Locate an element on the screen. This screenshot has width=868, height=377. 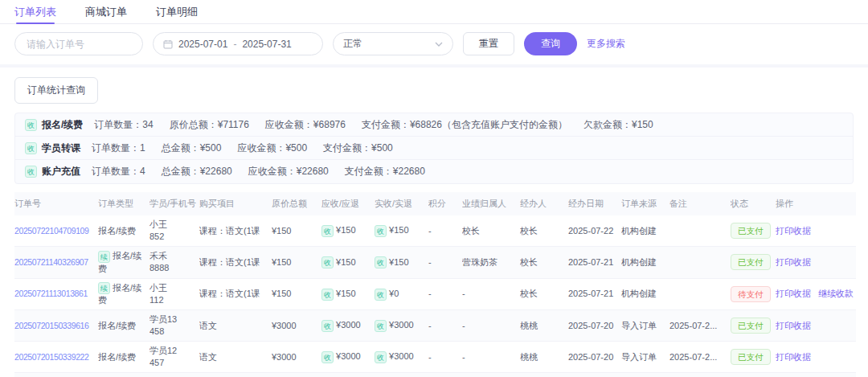
date-start-value: 2025-07-01 is located at coordinates (203, 44).